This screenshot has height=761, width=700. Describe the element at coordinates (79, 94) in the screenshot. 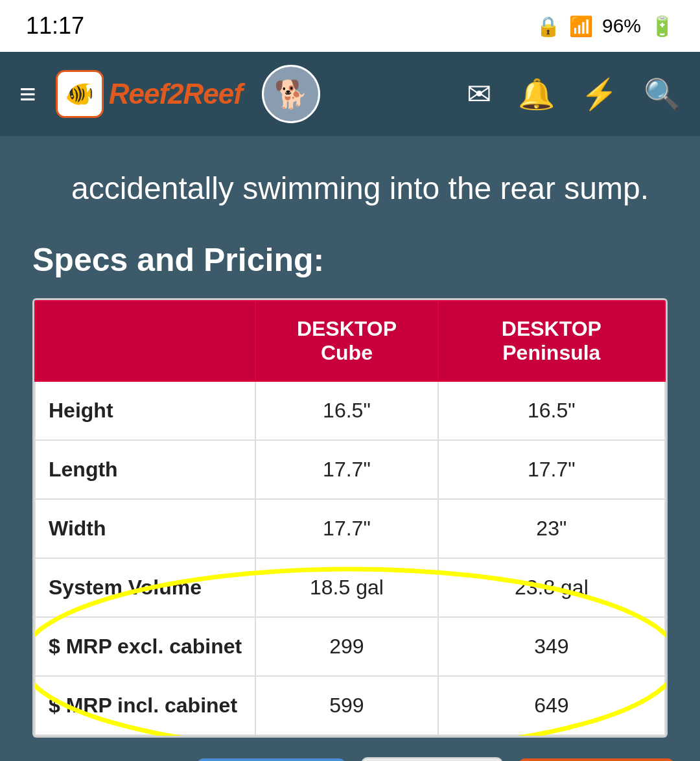

I see `fish-icon: 🐠` at that location.